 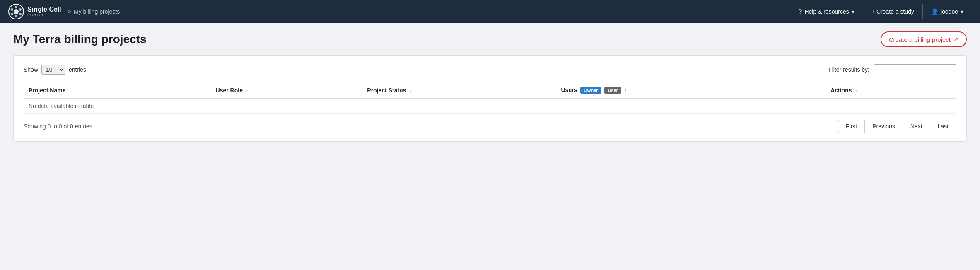 I want to click on entries-per-page-select: 10 25 50 100, so click(x=53, y=70).